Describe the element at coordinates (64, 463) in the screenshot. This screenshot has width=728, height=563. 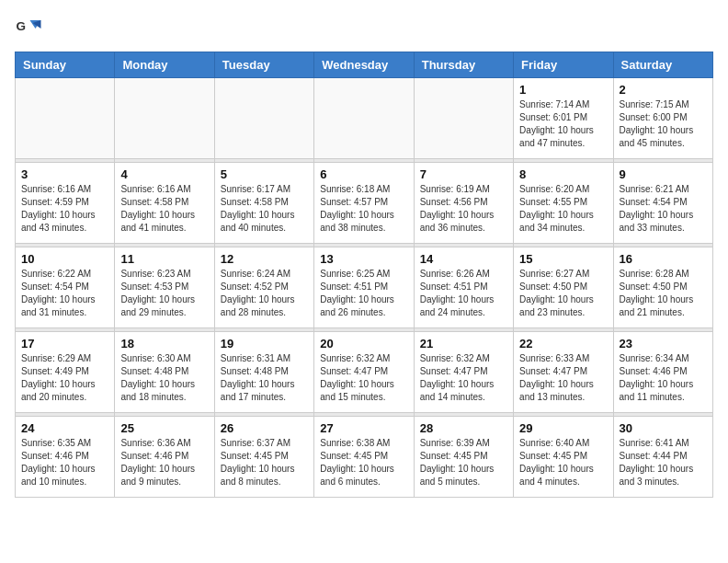
I see `day-info: Sunrise: 6:35 AM Sunset: 4:46 PM Dayligh…` at that location.